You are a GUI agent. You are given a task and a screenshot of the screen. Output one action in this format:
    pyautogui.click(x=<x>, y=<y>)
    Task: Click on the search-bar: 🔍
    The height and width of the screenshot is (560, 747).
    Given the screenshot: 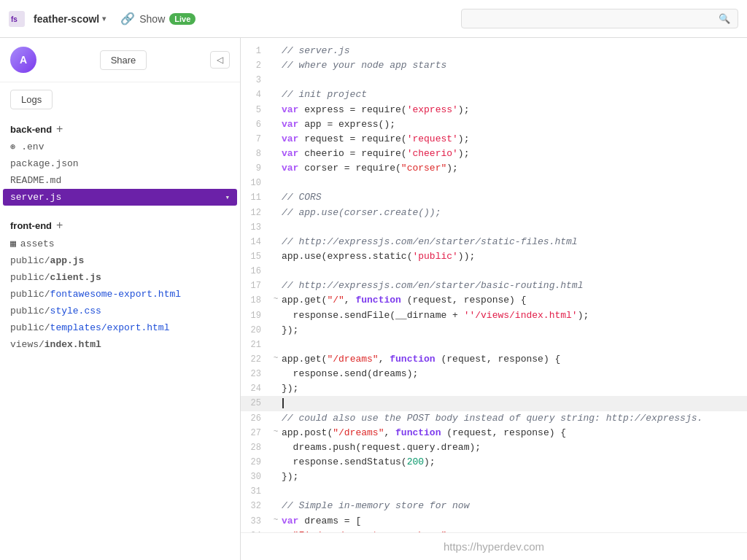 What is the action you would take?
    pyautogui.click(x=600, y=19)
    